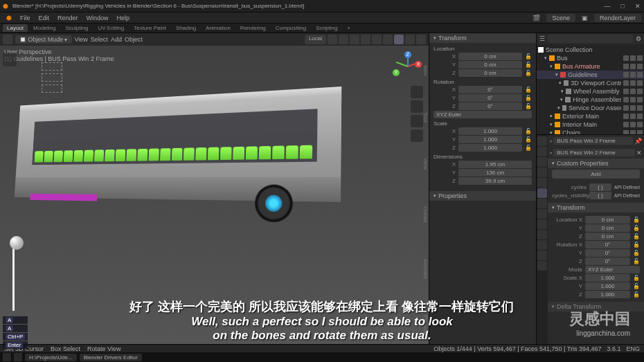 This screenshot has height=362, width=644. Describe the element at coordinates (349, 28) in the screenshot. I see `tab-add: +` at that location.